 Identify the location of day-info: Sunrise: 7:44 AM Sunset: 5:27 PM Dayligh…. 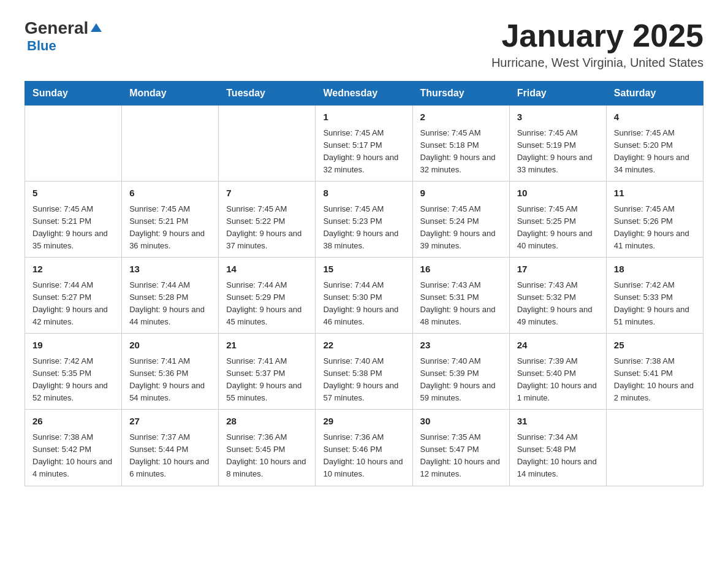
(74, 304).